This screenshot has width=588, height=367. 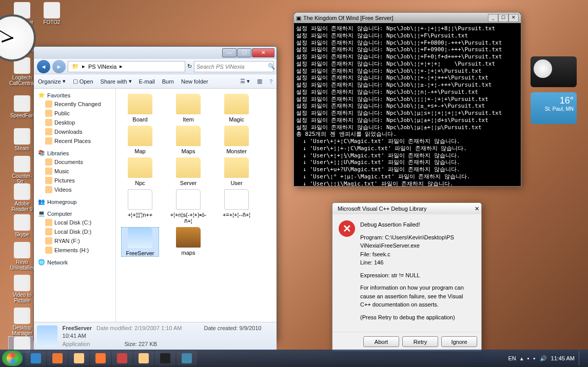 I want to click on burn-button: Burn, so click(x=168, y=81).